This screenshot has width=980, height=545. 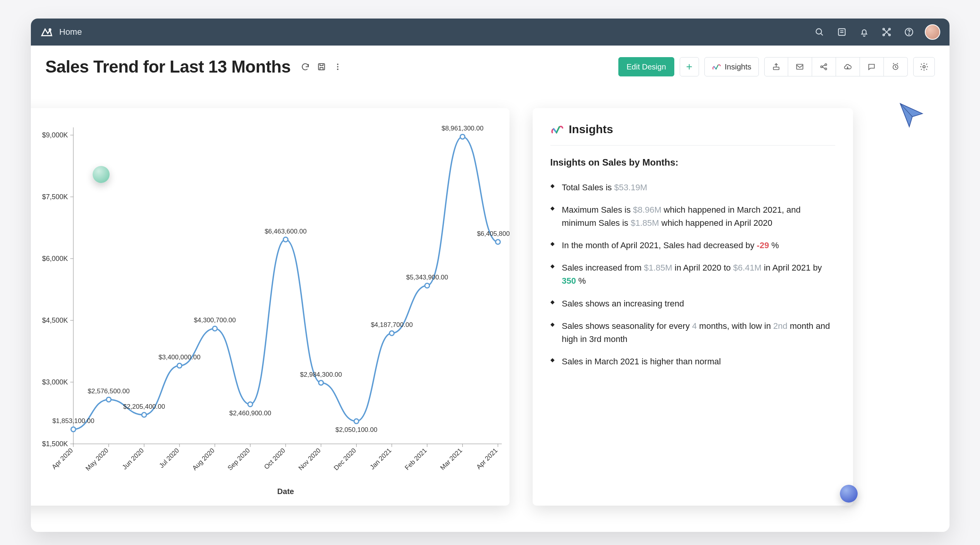 I want to click on svg-text: Sales, so click(x=32, y=289).